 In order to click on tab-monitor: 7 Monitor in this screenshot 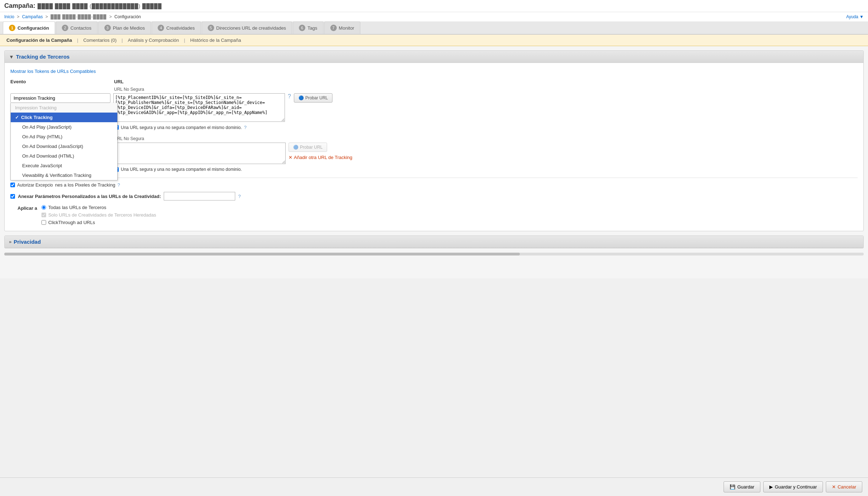, I will do `click(342, 28)`.